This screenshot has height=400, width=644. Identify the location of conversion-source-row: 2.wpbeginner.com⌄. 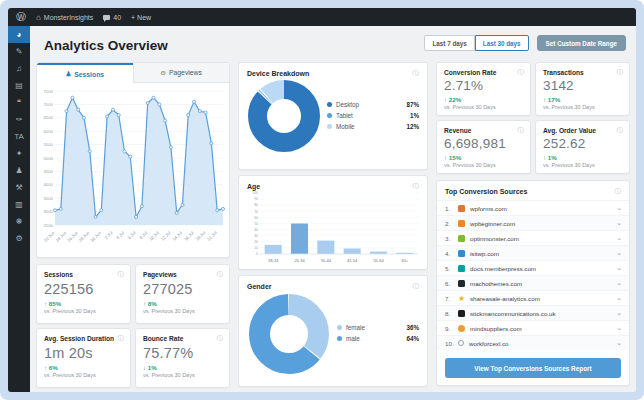
(533, 222).